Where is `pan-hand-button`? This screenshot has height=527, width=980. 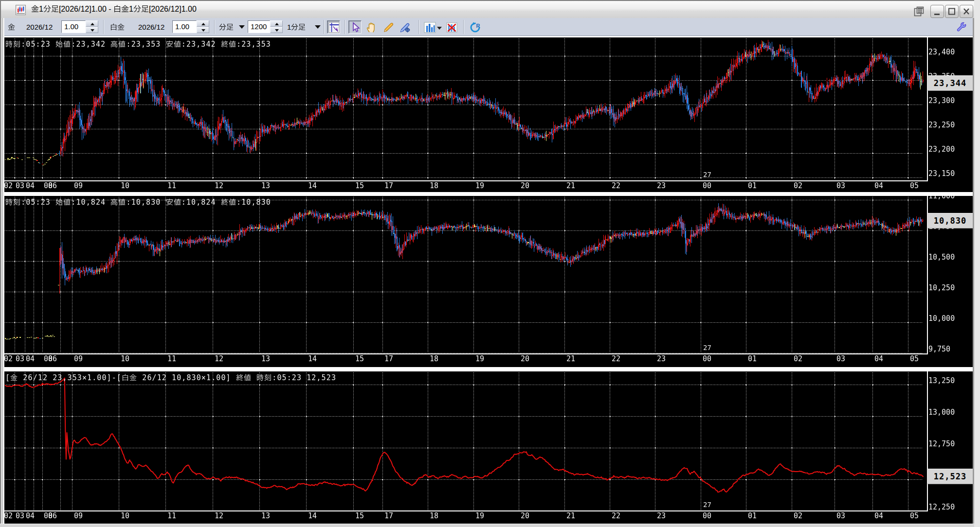 pan-hand-button is located at coordinates (372, 27).